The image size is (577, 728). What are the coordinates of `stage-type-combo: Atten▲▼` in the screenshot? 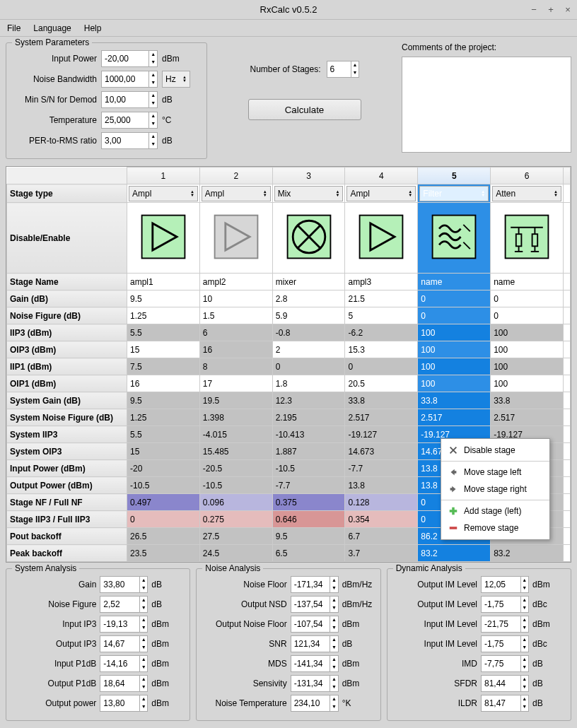 It's located at (527, 194).